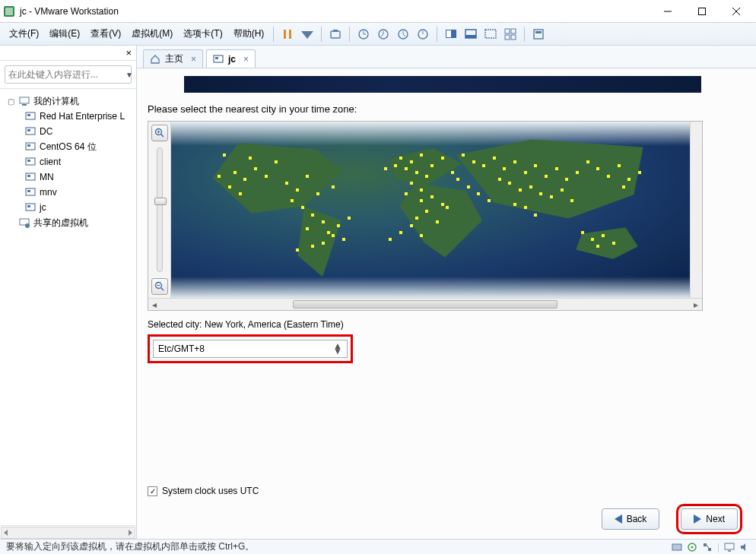 This screenshot has height=554, width=756. I want to click on zoom-handle, so click(160, 201).